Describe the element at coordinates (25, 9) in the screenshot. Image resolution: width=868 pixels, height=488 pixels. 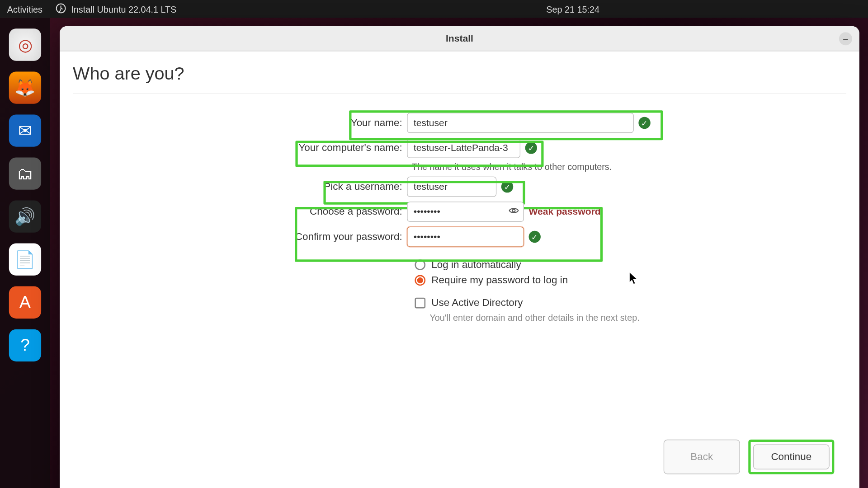
I see `activities-button: Activities` at that location.